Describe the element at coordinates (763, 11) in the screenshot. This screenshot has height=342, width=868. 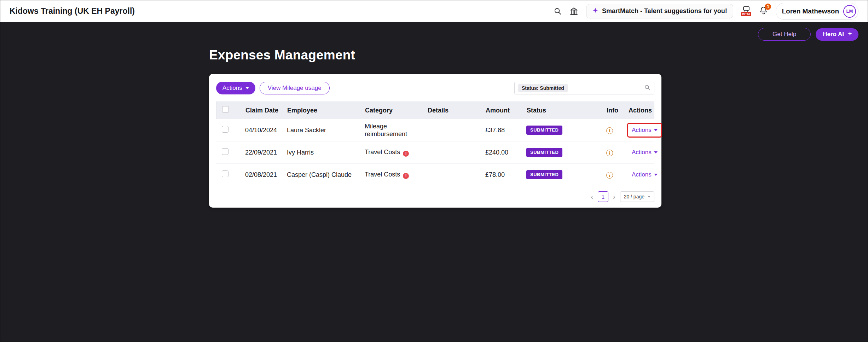
I see `notifications-bell-icon: 1` at that location.